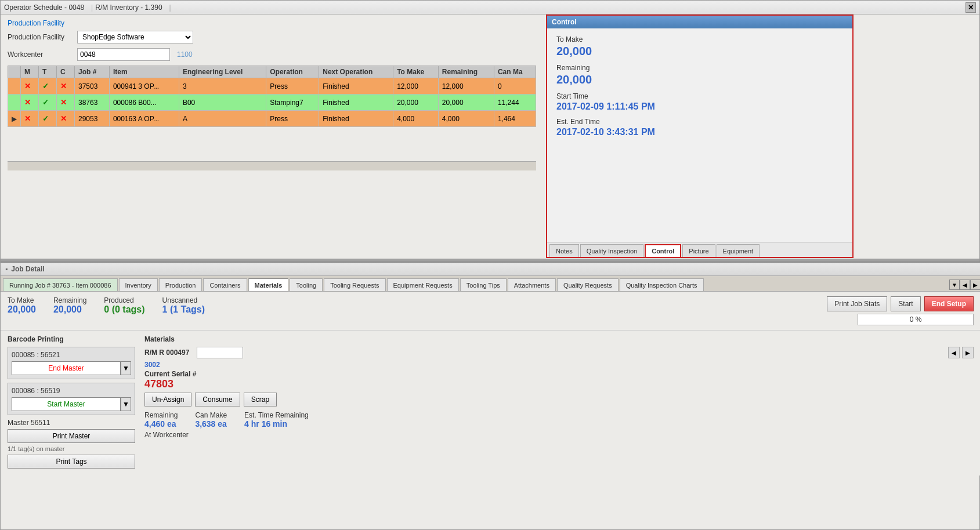 Image resolution: width=980 pixels, height=530 pixels. I want to click on to-make-stat-val: 20,000, so click(22, 310).